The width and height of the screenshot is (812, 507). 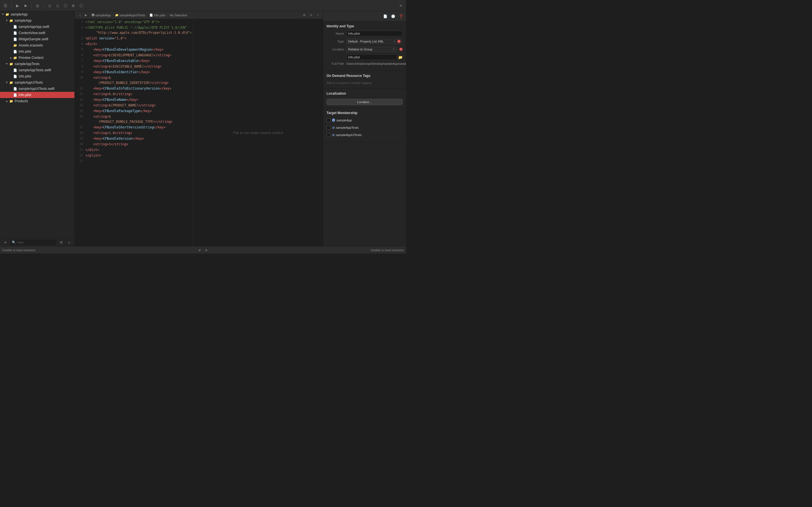 What do you see at coordinates (35, 70) in the screenshot?
I see `tree-label-sampleapptests-swift: sampleAppTests.swift` at bounding box center [35, 70].